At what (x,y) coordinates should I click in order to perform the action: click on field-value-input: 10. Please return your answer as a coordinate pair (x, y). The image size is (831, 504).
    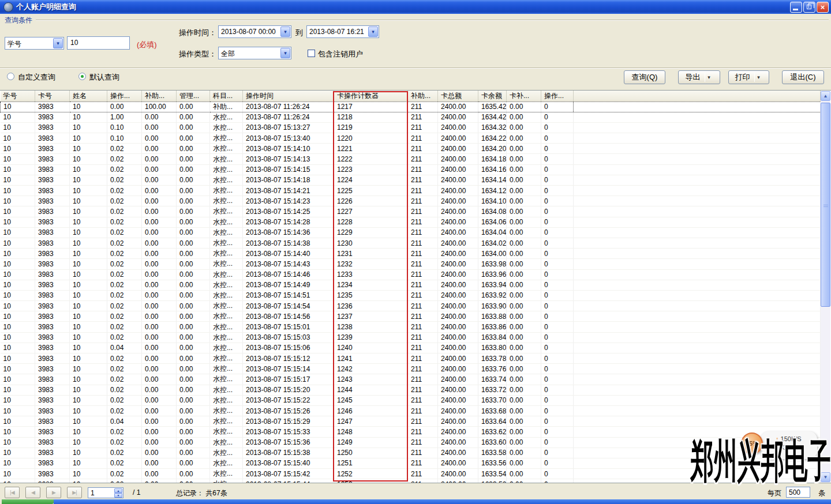
    Looking at the image, I should click on (98, 43).